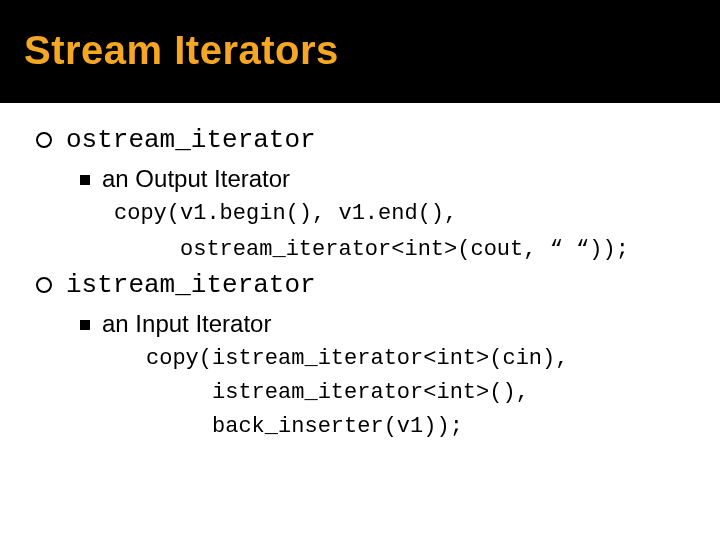 The width and height of the screenshot is (720, 540). What do you see at coordinates (191, 140) in the screenshot?
I see `item-heading: ostream_iterator` at bounding box center [191, 140].